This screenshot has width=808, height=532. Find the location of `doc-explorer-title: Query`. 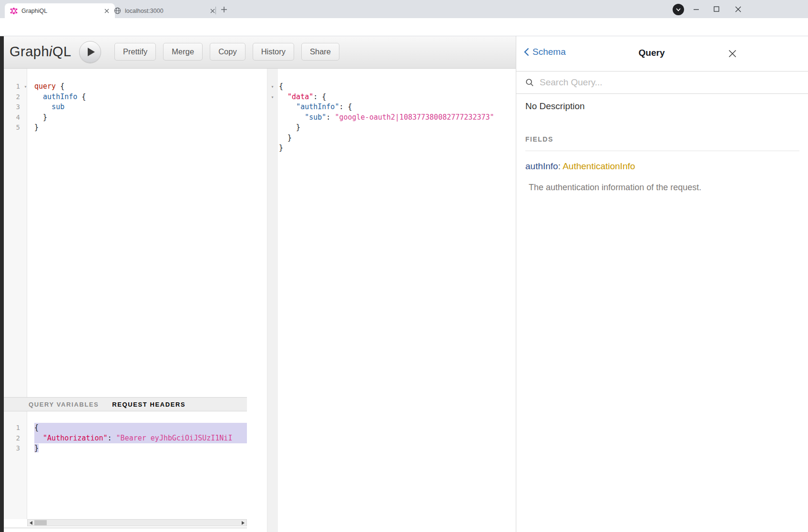

doc-explorer-title: Query is located at coordinates (652, 53).